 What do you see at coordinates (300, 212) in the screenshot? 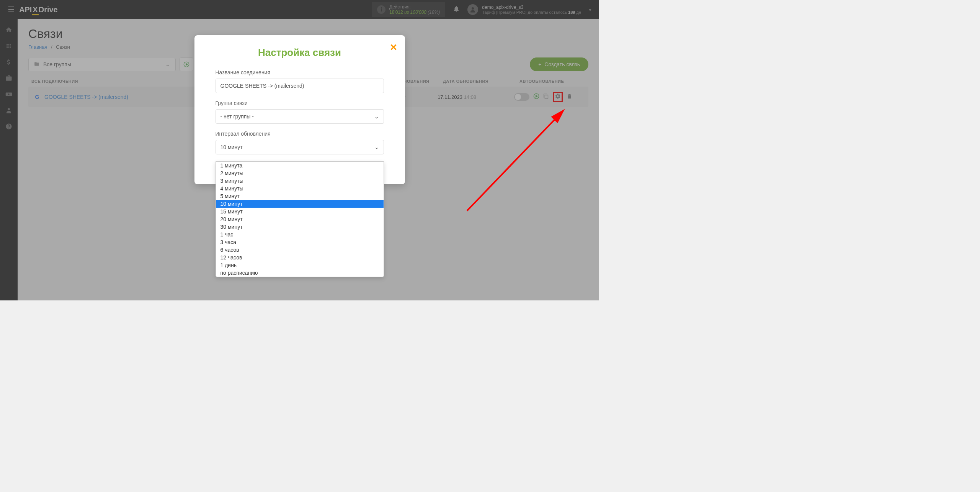
I see `interval-option: 15 минут` at bounding box center [300, 212].